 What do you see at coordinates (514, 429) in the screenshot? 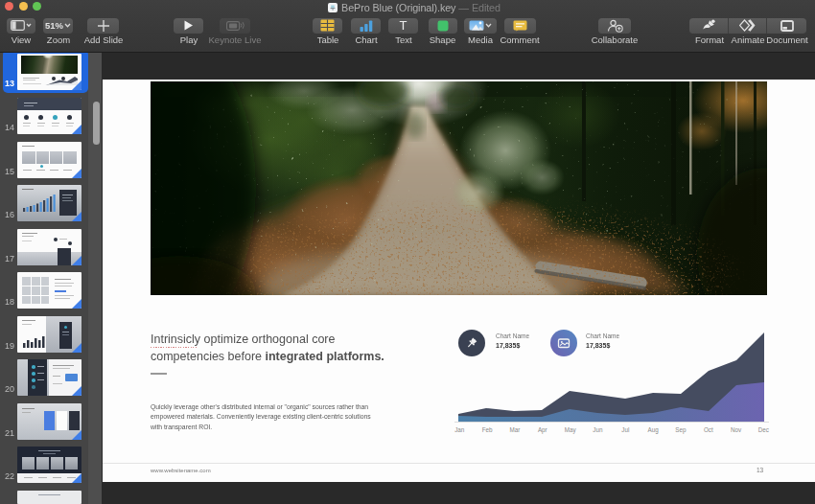
I see `svg-text: Mar` at bounding box center [514, 429].